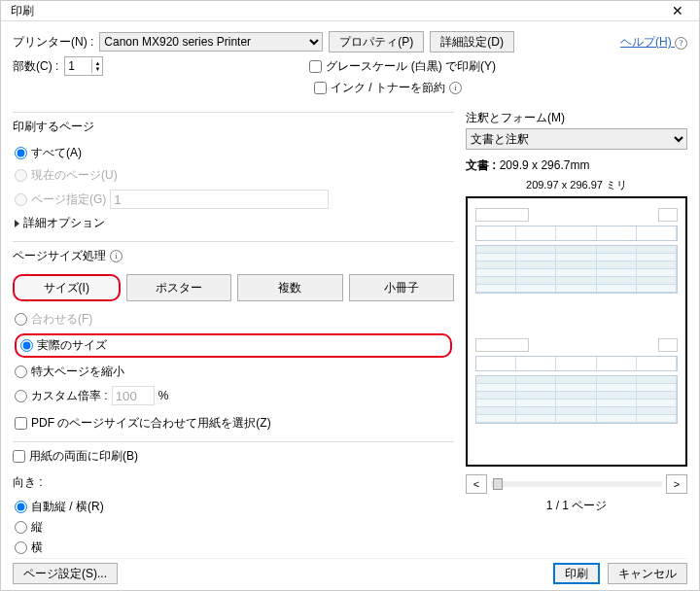 This screenshot has width=700, height=591. I want to click on advanced-button: 詳細設定(D), so click(472, 42).